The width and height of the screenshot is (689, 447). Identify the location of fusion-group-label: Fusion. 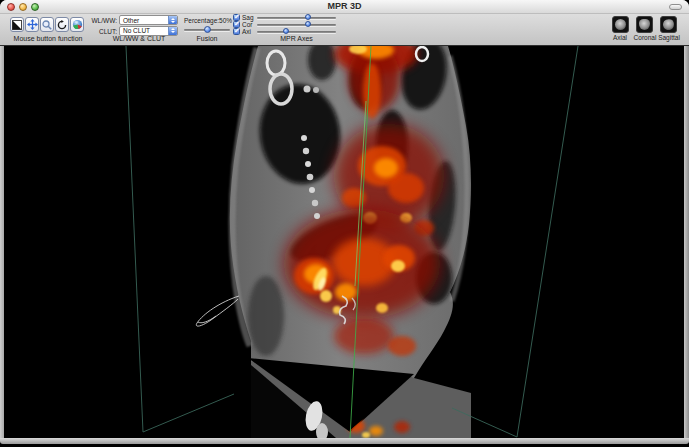
(207, 38).